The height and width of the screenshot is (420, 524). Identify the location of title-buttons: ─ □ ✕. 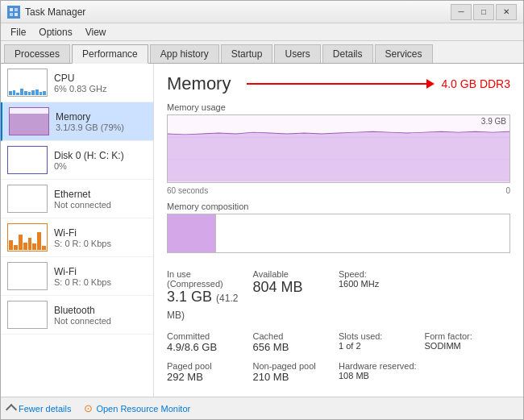
(484, 12).